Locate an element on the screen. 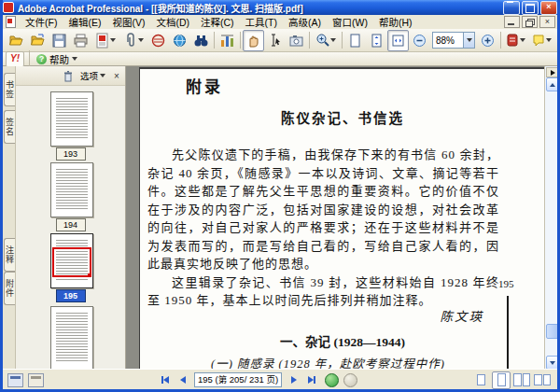 The height and width of the screenshot is (392, 560). note-tool-button is located at coordinates (542, 41).